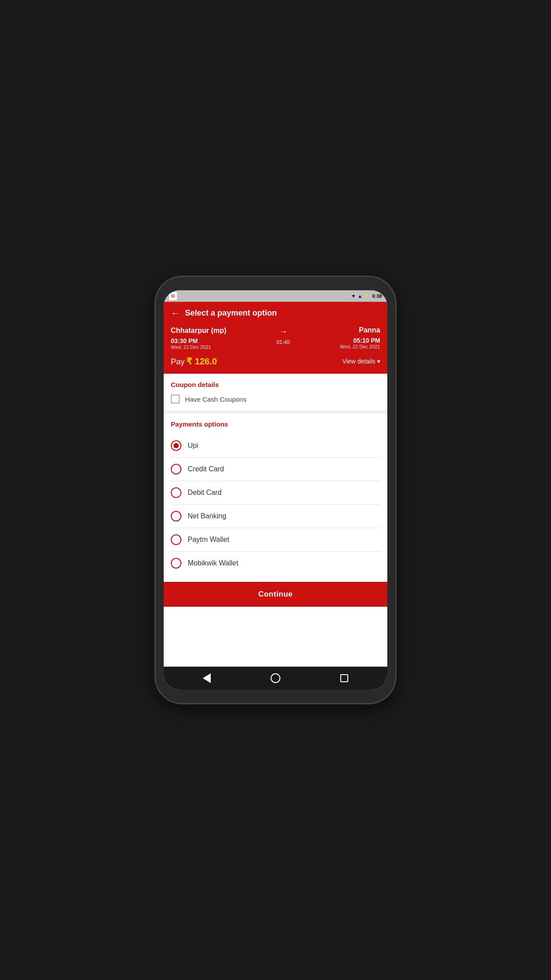  What do you see at coordinates (201, 361) in the screenshot?
I see `pay-amount: ₹ 126.0` at bounding box center [201, 361].